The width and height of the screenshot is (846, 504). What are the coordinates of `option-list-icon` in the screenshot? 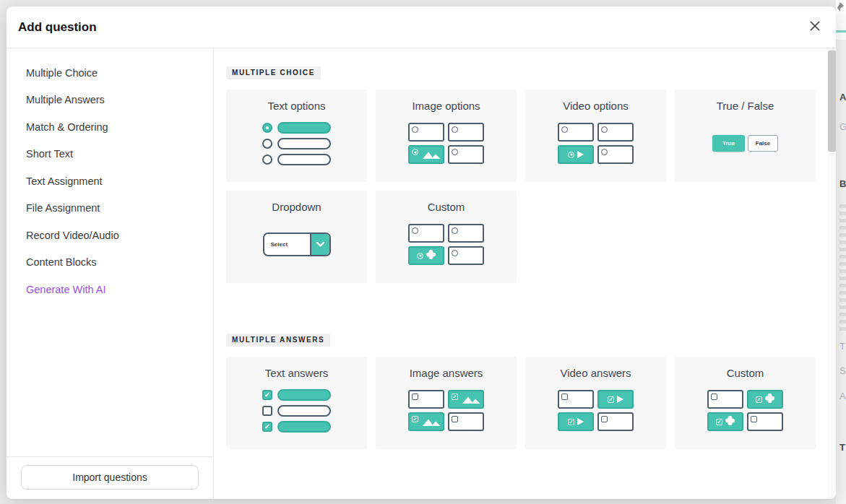 It's located at (296, 144).